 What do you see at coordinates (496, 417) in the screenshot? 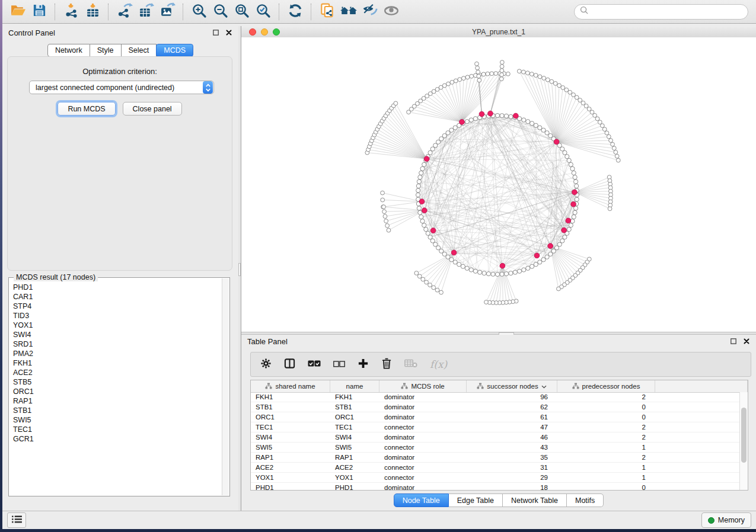
I see `table-row: ORC1ORC1dominator610` at bounding box center [496, 417].